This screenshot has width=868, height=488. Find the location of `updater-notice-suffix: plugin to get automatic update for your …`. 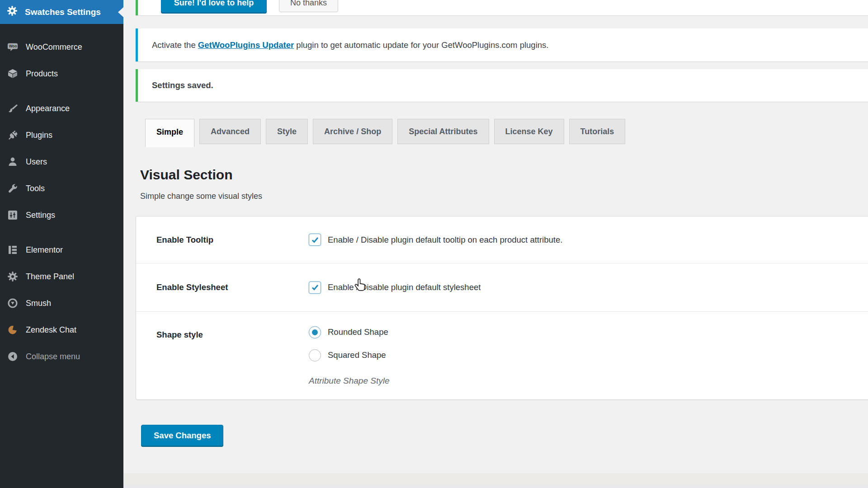

updater-notice-suffix: plugin to get automatic update for your … is located at coordinates (421, 45).